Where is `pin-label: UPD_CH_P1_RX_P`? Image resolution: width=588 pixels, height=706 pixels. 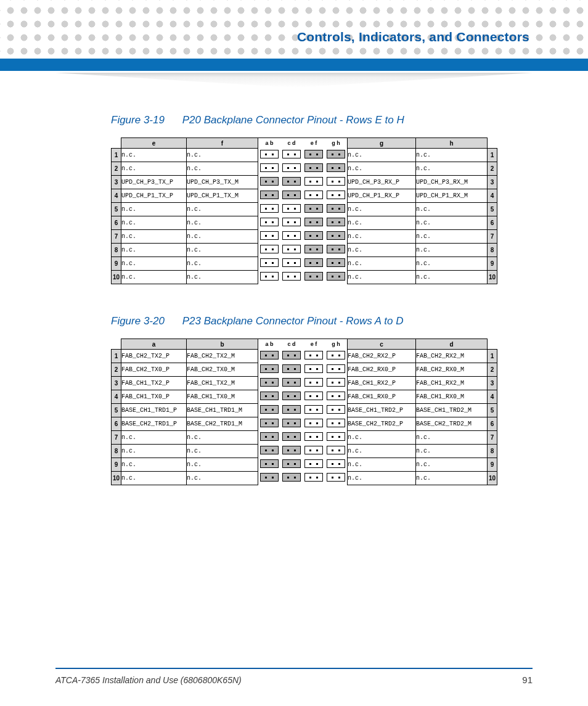 pin-label: UPD_CH_P1_RX_P is located at coordinates (382, 196).